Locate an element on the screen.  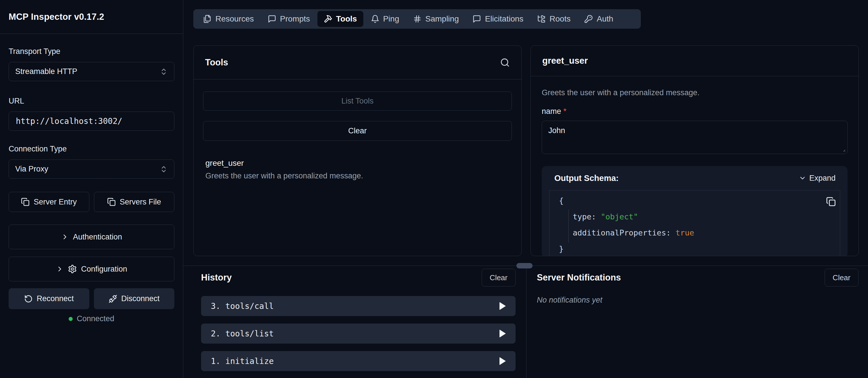
reconnect-label: Reconnect is located at coordinates (55, 299).